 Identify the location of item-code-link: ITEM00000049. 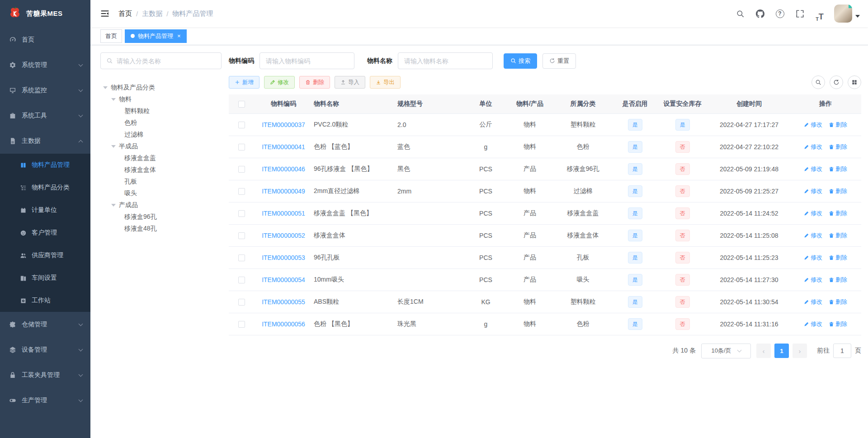
(283, 191).